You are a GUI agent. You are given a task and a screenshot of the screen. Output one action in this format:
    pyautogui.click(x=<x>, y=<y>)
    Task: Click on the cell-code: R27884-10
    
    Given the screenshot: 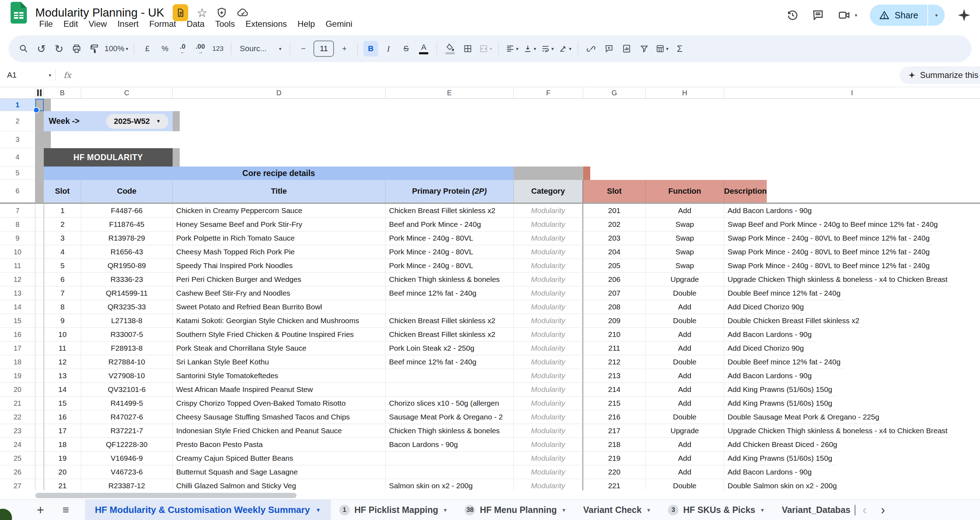 What is the action you would take?
    pyautogui.click(x=127, y=362)
    